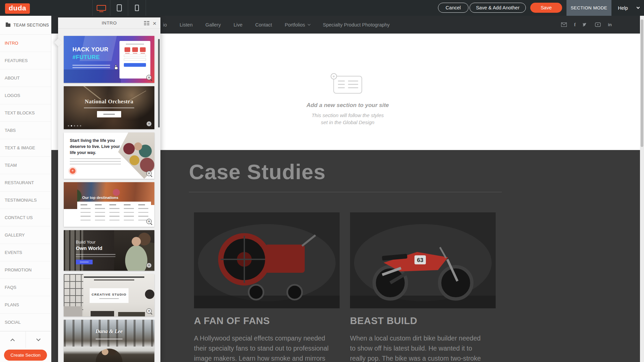 Image resolution: width=644 pixels, height=362 pixels. I want to click on photo-overlay-shape, so click(92, 76).